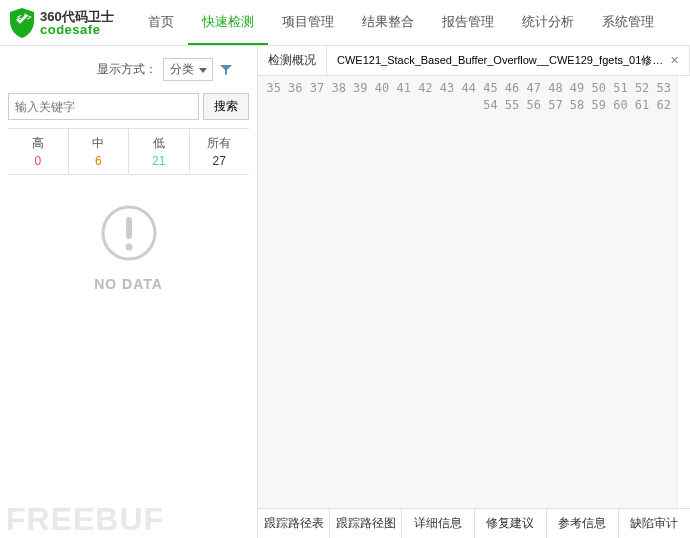  Describe the element at coordinates (161, 22) in the screenshot. I see `nav-item-0: 首页` at that location.